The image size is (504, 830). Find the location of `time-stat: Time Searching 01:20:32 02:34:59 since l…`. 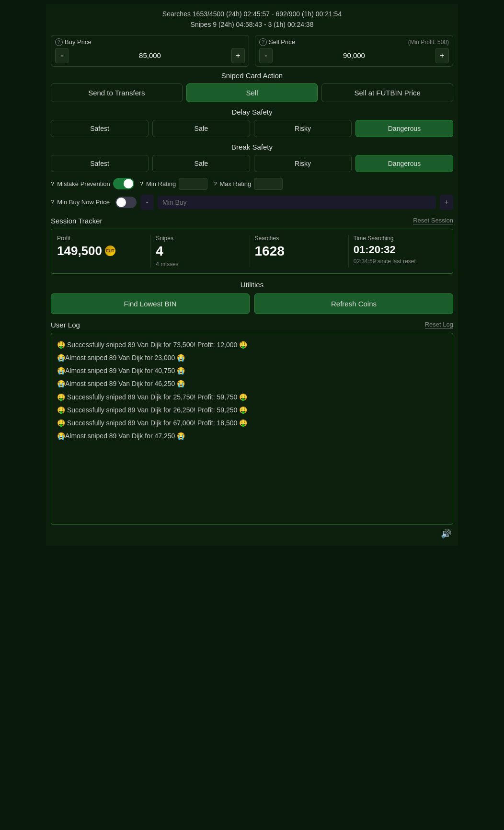

time-stat: Time Searching 01:20:32 02:34:59 since l… is located at coordinates (398, 251).